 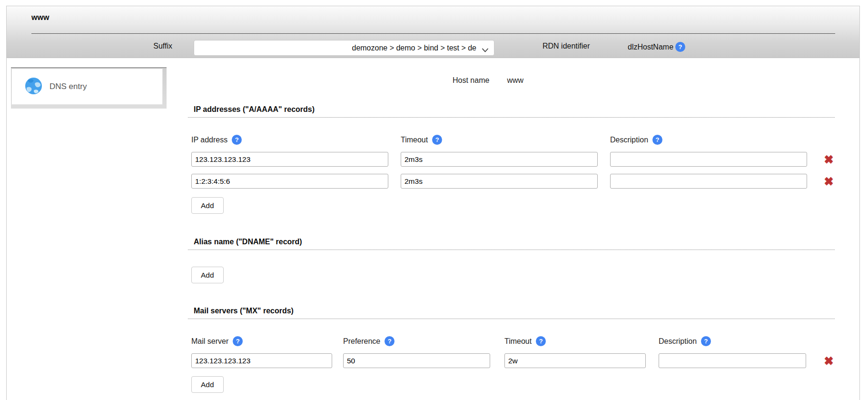 What do you see at coordinates (207, 206) in the screenshot?
I see `add-ip-button: Add` at bounding box center [207, 206].